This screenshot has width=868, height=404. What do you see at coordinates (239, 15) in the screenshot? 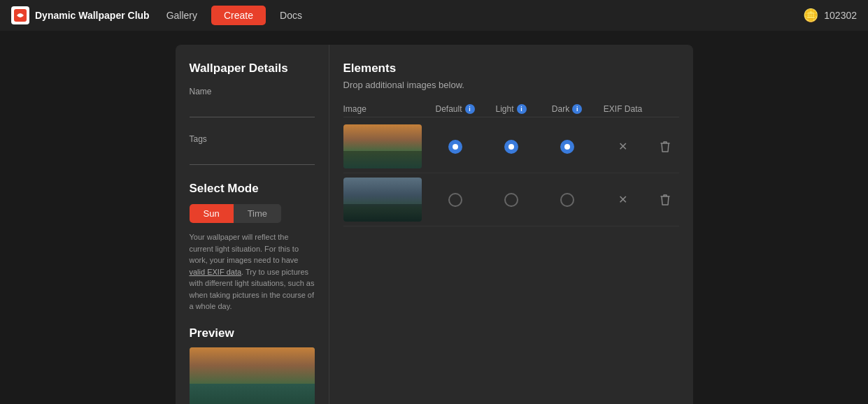
I see `create-button: Create` at bounding box center [239, 15].